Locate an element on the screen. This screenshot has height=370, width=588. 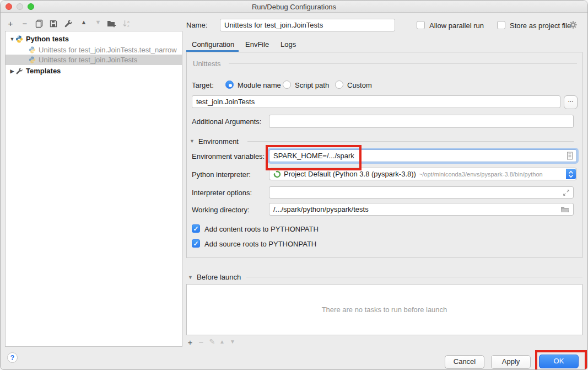
tree-item-unittests-jointests-selected: Unittests for test_join.JoinTests is located at coordinates (94, 60).